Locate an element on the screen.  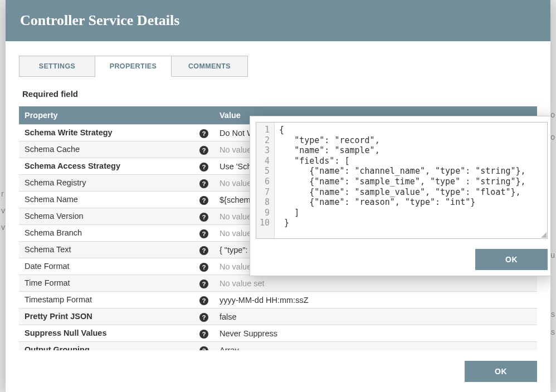
property-value: Array is located at coordinates (306, 346).